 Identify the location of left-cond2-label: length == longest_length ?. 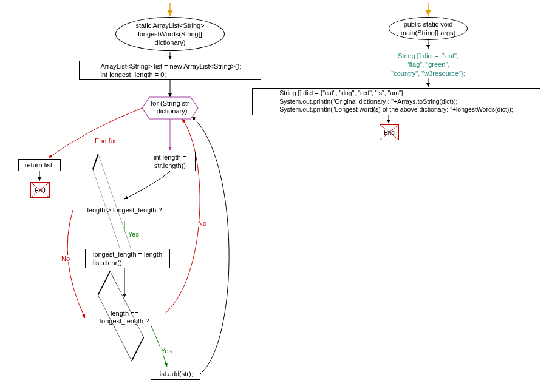
(124, 317).